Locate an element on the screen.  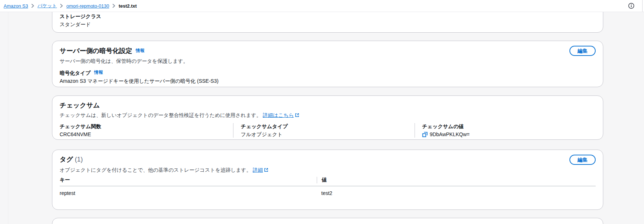
storage-class-value: スタンダード is located at coordinates (328, 24).